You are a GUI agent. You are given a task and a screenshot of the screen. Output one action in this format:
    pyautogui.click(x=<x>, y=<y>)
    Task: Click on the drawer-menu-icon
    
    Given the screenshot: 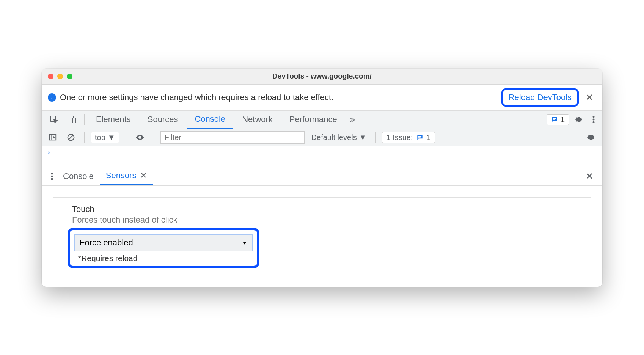 What is the action you would take?
    pyautogui.click(x=52, y=176)
    